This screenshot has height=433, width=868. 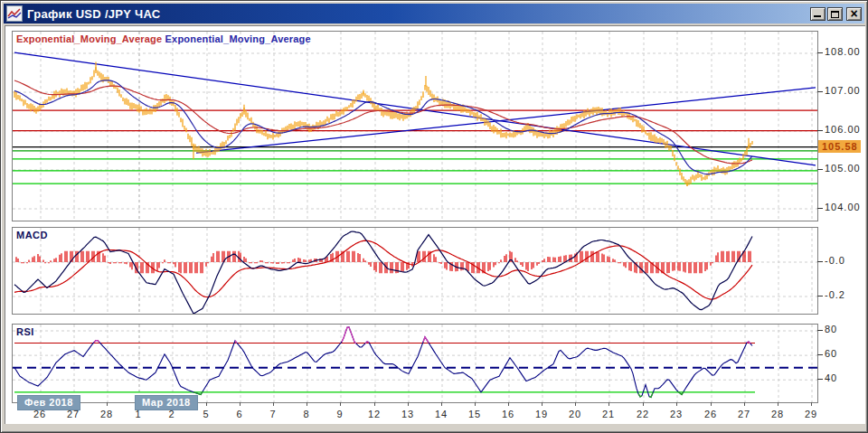 I want to click on day-label: 16, so click(x=508, y=414).